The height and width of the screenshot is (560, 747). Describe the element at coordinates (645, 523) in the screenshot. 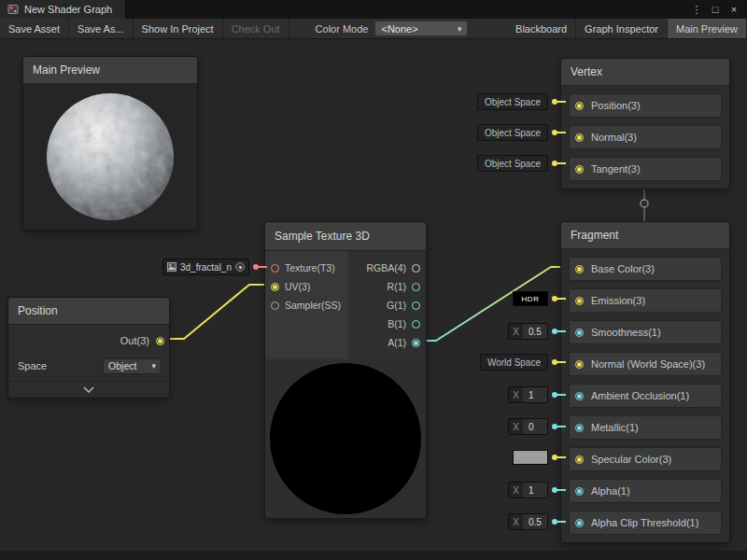

I see `fragment-row-alpha-clip-threshold: Alpha Clip Threshold(1)` at that location.